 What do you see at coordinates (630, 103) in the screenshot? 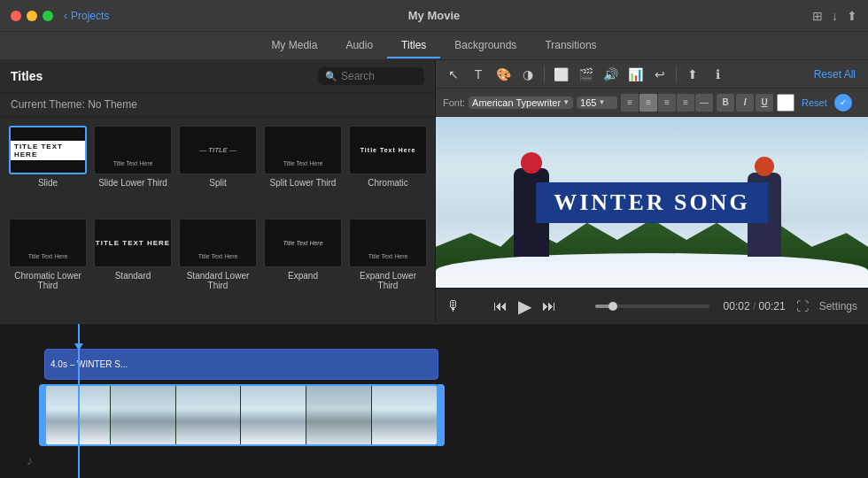
I see `align-left-button: ≡` at bounding box center [630, 103].